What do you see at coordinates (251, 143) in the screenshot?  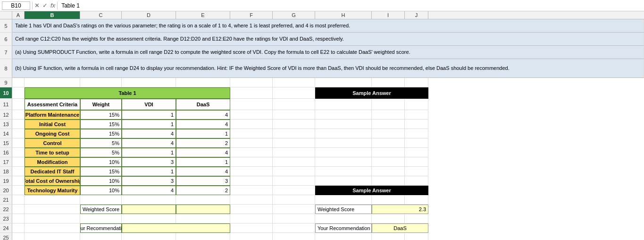 I see `cell-15f` at bounding box center [251, 143].